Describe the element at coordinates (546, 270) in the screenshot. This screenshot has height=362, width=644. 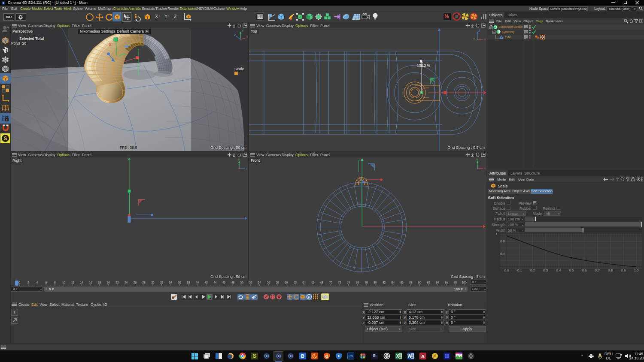
I see `svg-text: 0.3` at that location.